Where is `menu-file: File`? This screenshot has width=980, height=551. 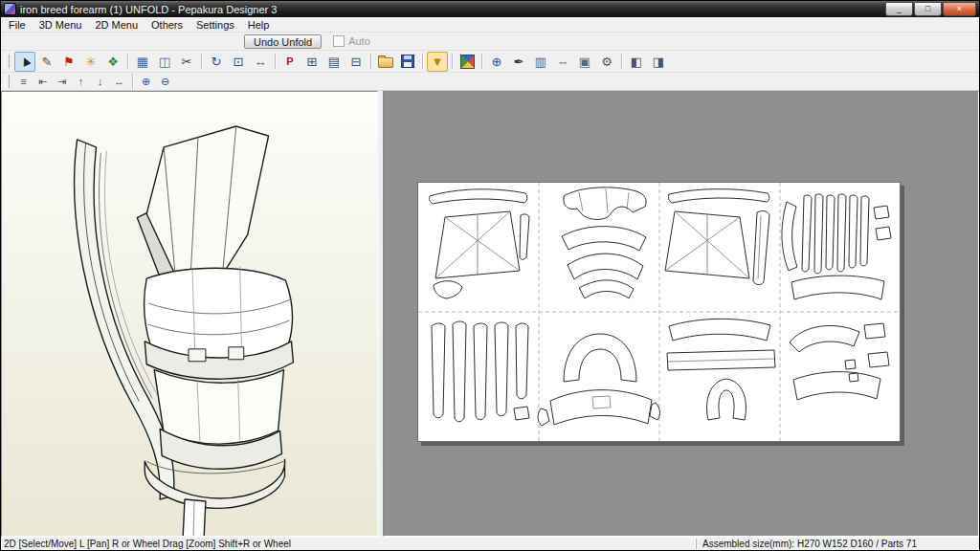
menu-file: File is located at coordinates (17, 25).